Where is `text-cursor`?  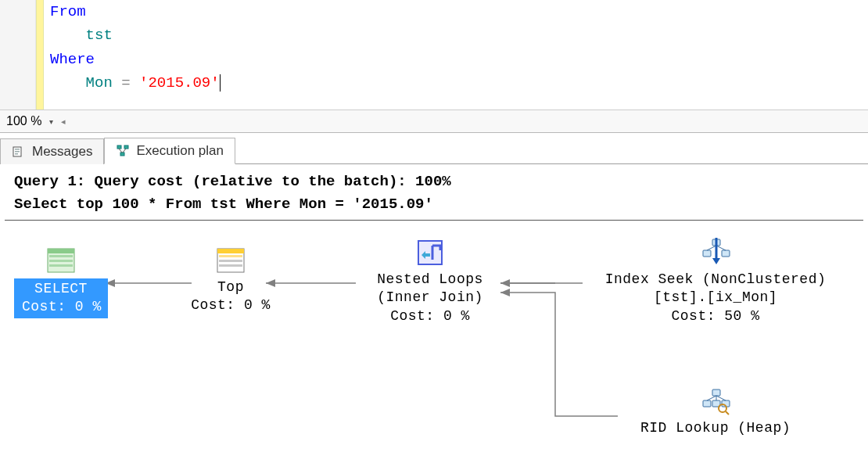
text-cursor is located at coordinates (221, 83).